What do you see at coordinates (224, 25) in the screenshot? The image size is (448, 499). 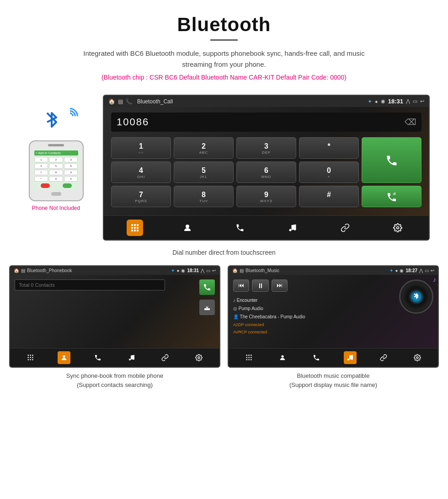 I see `page-title: Bluetooth` at bounding box center [224, 25].